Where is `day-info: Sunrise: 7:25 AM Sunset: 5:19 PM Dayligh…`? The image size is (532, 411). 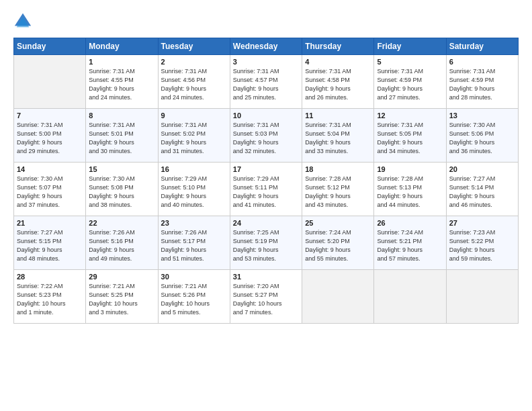
day-info: Sunrise: 7:25 AM Sunset: 5:19 PM Dayligh… is located at coordinates (266, 246).